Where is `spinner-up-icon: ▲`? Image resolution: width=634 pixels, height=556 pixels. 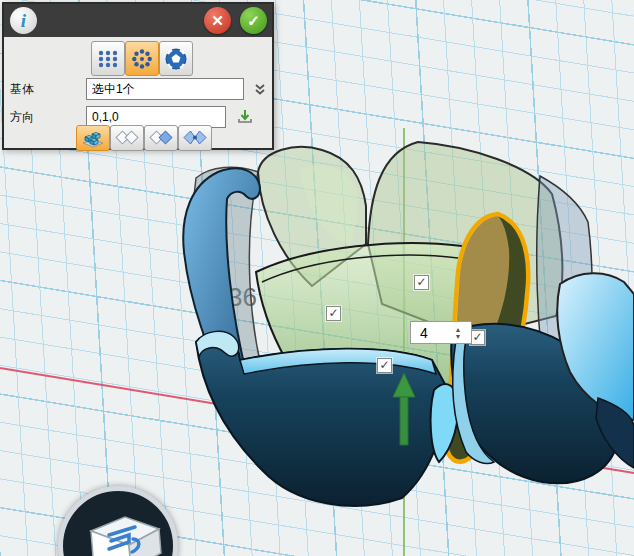
spinner-up-icon: ▲ is located at coordinates (458, 330).